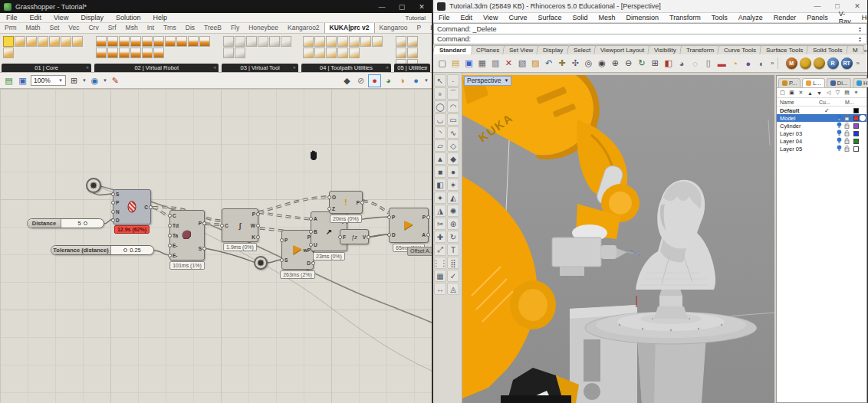  I want to click on tab-kuka-prc-v2: KUKA|prc v2, so click(350, 28).